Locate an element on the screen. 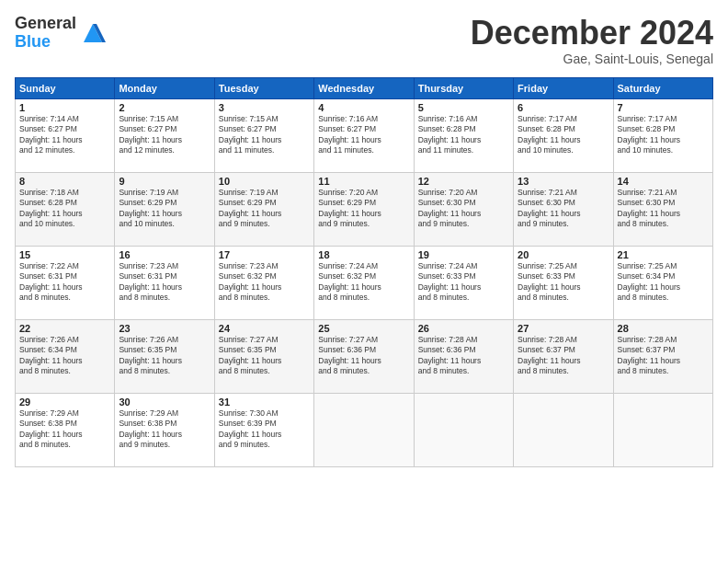 This screenshot has height=563, width=728. day-info: Sunrise: 7:26 AMSunset: 6:34 PMDaylight:… is located at coordinates (64, 356).